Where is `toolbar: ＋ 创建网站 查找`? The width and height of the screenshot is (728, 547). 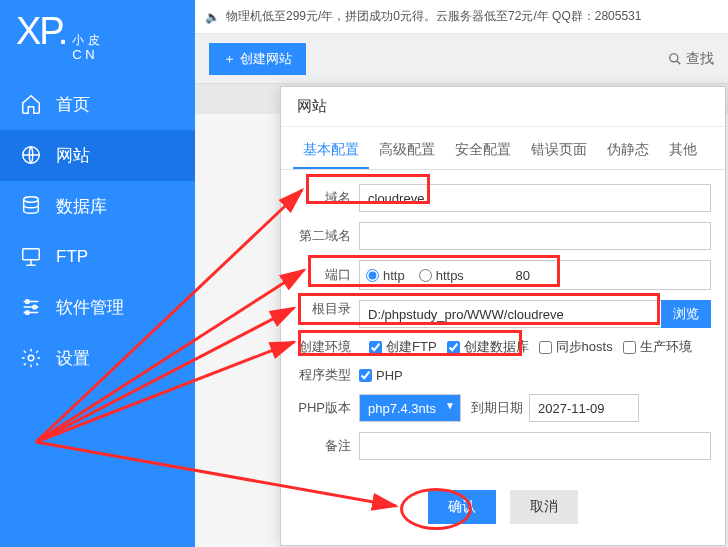 toolbar: ＋ 创建网站 查找 is located at coordinates (462, 59).